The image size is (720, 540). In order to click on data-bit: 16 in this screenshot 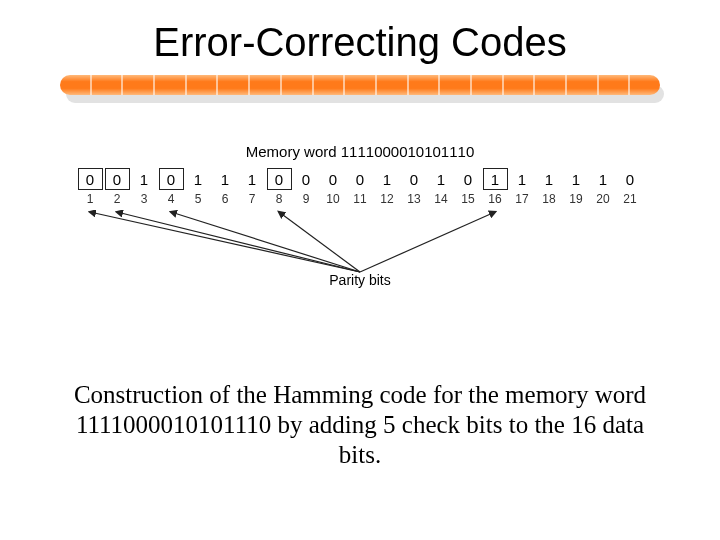, I will do `click(226, 187)`.